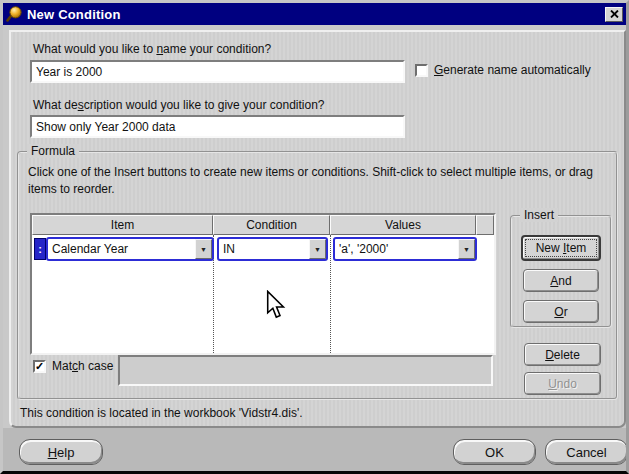 Image resolution: width=629 pixels, height=474 pixels. What do you see at coordinates (561, 312) in the screenshot?
I see `or-button: Or` at bounding box center [561, 312].